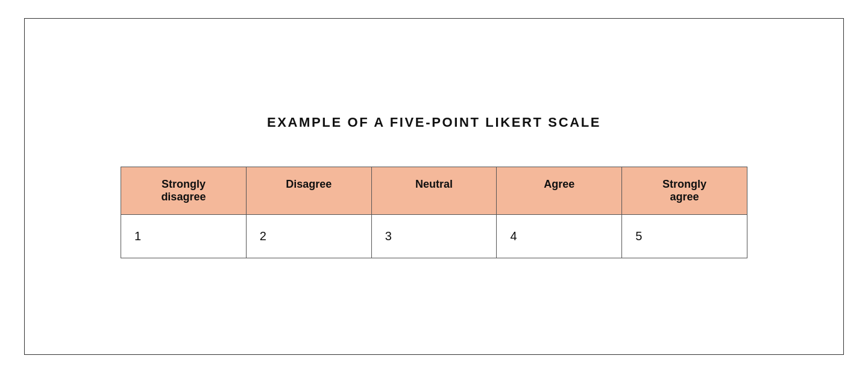 The image size is (868, 373). What do you see at coordinates (434, 237) in the screenshot?
I see `value-3: 3` at bounding box center [434, 237].